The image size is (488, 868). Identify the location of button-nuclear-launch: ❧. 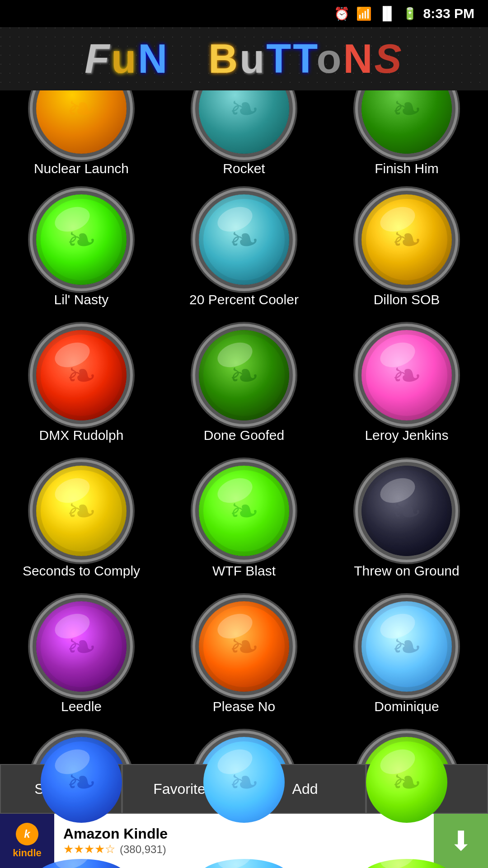
(81, 122).